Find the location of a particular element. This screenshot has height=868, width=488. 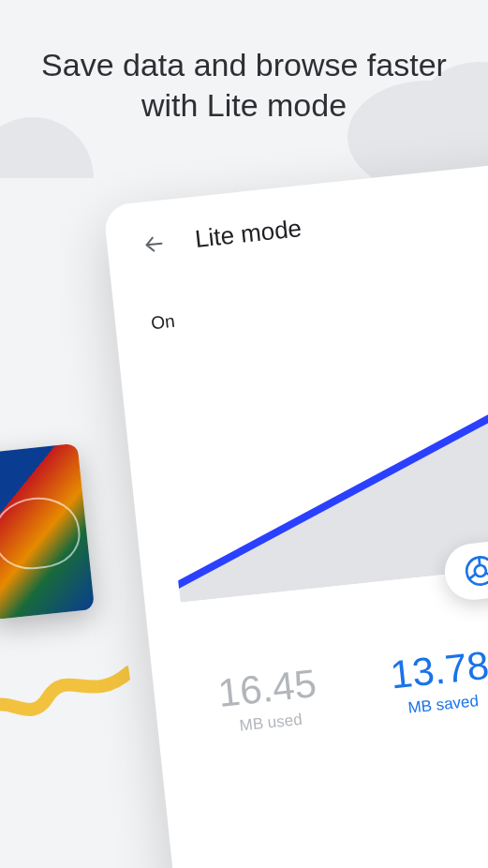

card-title: Lite mode is located at coordinates (249, 234).